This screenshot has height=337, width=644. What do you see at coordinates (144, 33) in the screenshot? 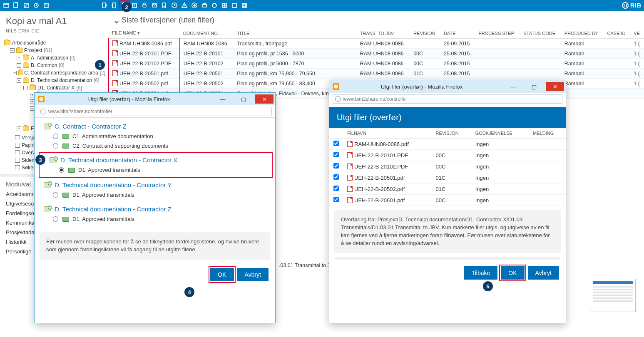
I see `column-header: FILE NAME ▾` at bounding box center [144, 33].